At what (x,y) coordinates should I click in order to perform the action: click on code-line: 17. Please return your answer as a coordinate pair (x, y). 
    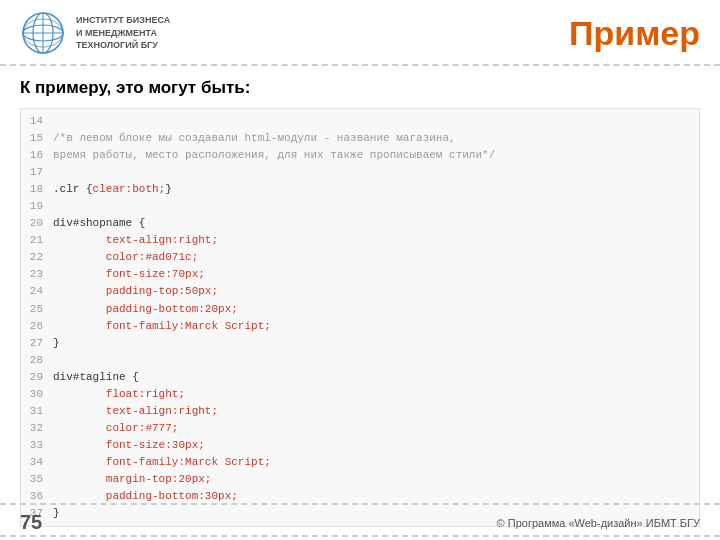
    Looking at the image, I should click on (360, 172).